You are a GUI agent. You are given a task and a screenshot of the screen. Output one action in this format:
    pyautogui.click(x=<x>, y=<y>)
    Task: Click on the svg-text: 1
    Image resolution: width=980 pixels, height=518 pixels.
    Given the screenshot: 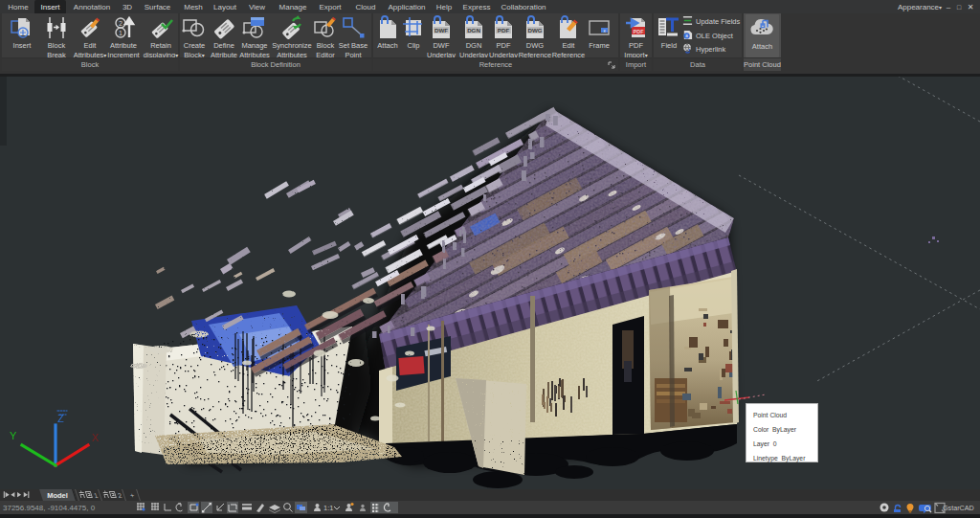 What is the action you would take?
    pyautogui.click(x=121, y=33)
    